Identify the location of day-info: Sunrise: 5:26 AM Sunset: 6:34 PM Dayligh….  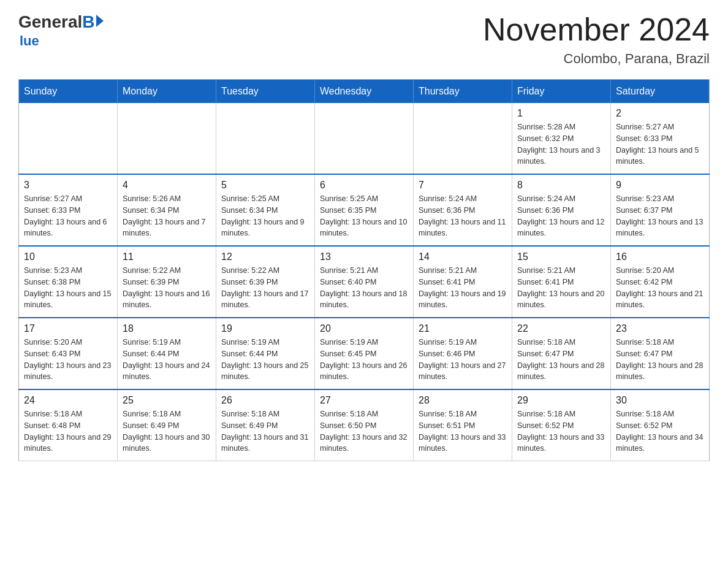
(167, 216).